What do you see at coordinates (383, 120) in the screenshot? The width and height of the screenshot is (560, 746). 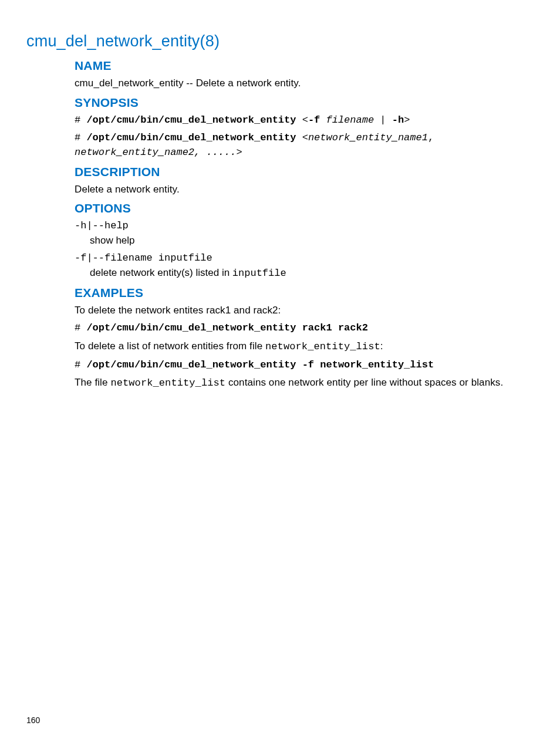 I see `pipe: |` at bounding box center [383, 120].